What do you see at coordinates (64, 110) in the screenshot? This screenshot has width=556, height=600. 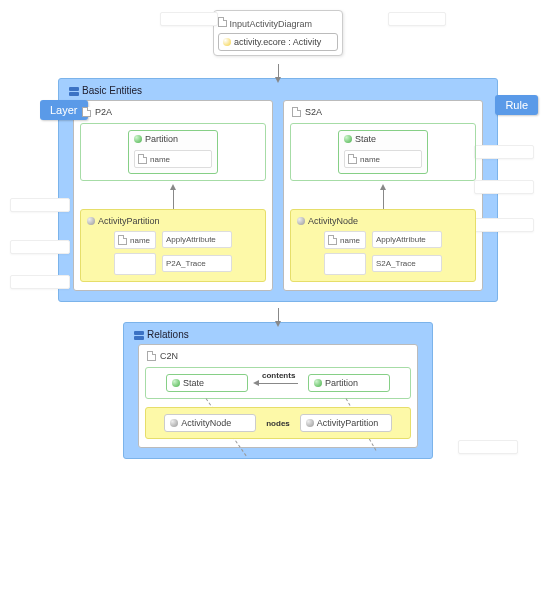 I see `layer-tag: Layer` at bounding box center [64, 110].